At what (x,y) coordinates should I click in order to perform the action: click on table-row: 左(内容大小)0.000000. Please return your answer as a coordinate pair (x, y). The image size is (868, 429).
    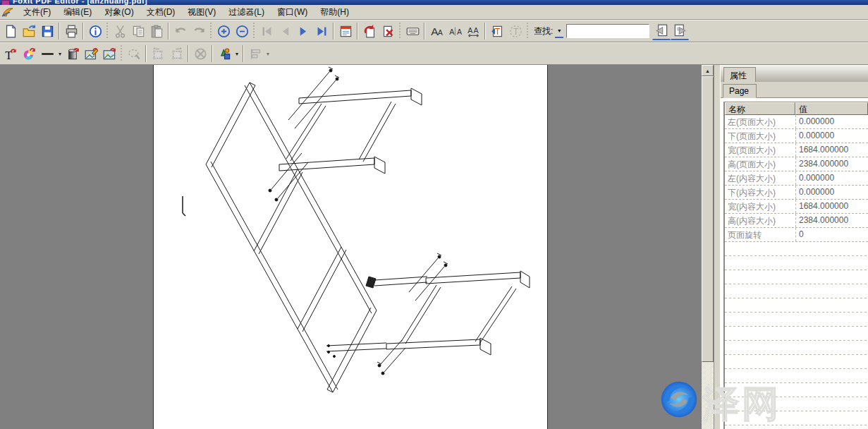
    Looking at the image, I should click on (797, 179).